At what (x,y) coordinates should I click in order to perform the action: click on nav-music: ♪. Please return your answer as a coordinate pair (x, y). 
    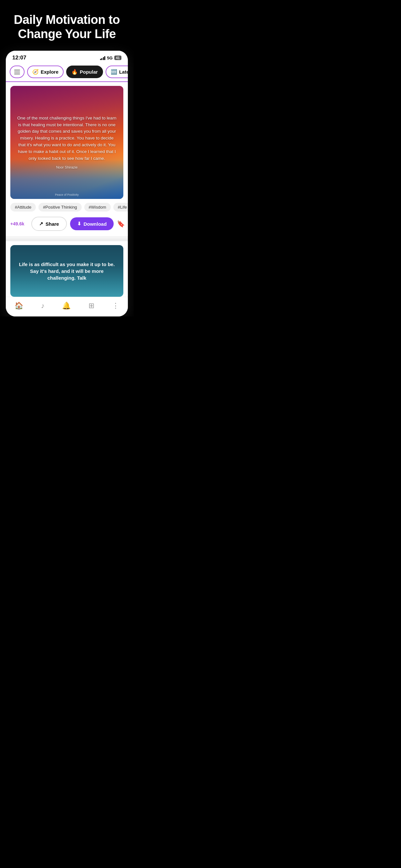
    Looking at the image, I should click on (43, 306).